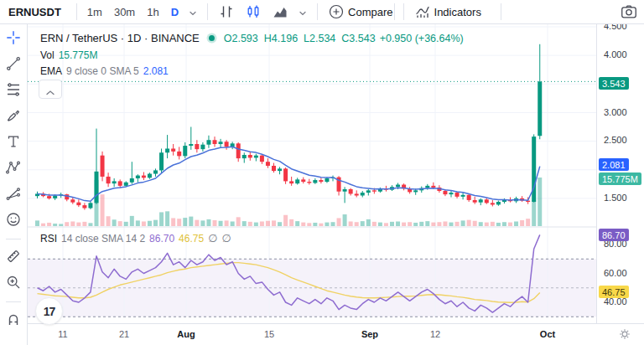 The height and width of the screenshot is (345, 644). What do you see at coordinates (335, 334) in the screenshot?
I see `time-axis: 1121Aug15Sep12Oct` at bounding box center [335, 334].